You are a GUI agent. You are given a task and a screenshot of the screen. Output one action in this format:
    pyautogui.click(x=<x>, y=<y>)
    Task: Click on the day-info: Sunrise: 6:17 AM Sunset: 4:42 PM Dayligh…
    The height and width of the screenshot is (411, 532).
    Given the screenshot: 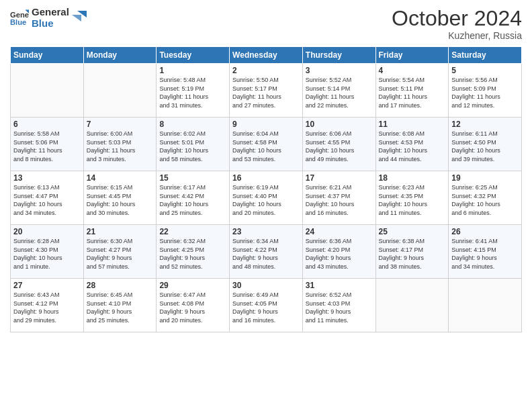 What is the action you would take?
    pyautogui.click(x=193, y=200)
    